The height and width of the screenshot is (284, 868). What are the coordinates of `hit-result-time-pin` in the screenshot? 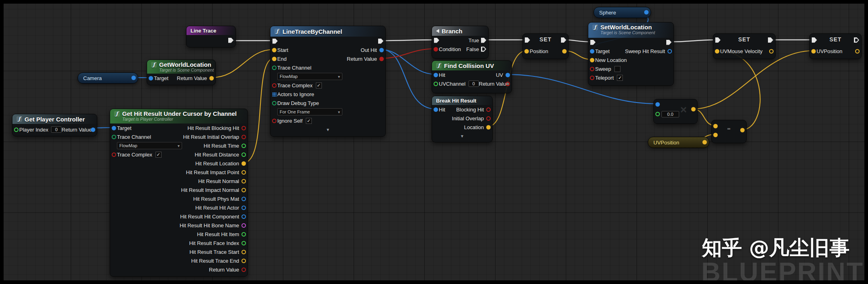 It's located at (244, 146).